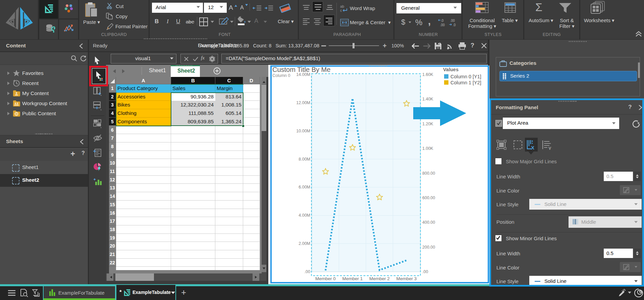 This screenshot has height=300, width=644. I want to click on svg-text: 800.00, so click(429, 173).